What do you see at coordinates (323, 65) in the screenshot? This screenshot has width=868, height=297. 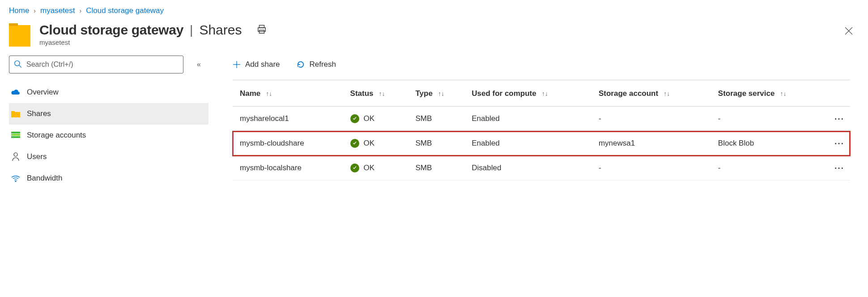 I see `refresh-label: Refresh` at bounding box center [323, 65].